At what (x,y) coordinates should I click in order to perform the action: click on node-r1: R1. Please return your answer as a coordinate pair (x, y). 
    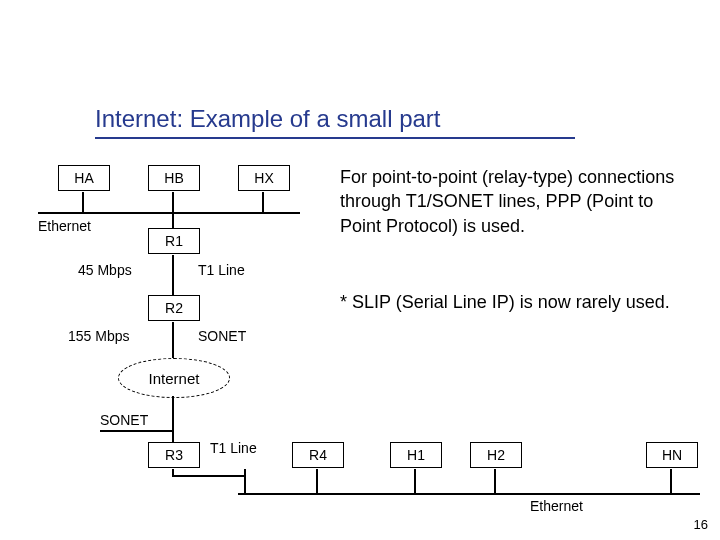
    Looking at the image, I should click on (174, 241).